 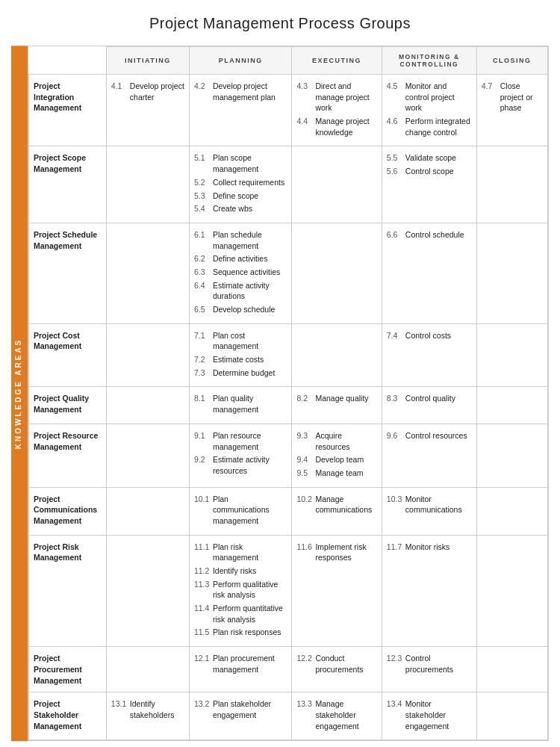 I want to click on table-row: Project Schedule Management6.1Plan sched…, so click(x=288, y=273).